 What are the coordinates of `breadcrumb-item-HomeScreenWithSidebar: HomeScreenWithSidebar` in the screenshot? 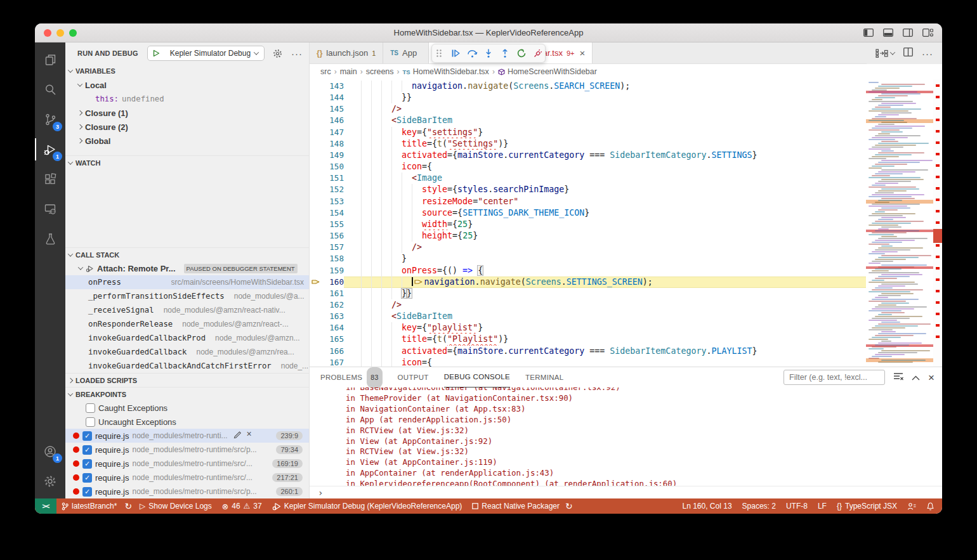 It's located at (548, 72).